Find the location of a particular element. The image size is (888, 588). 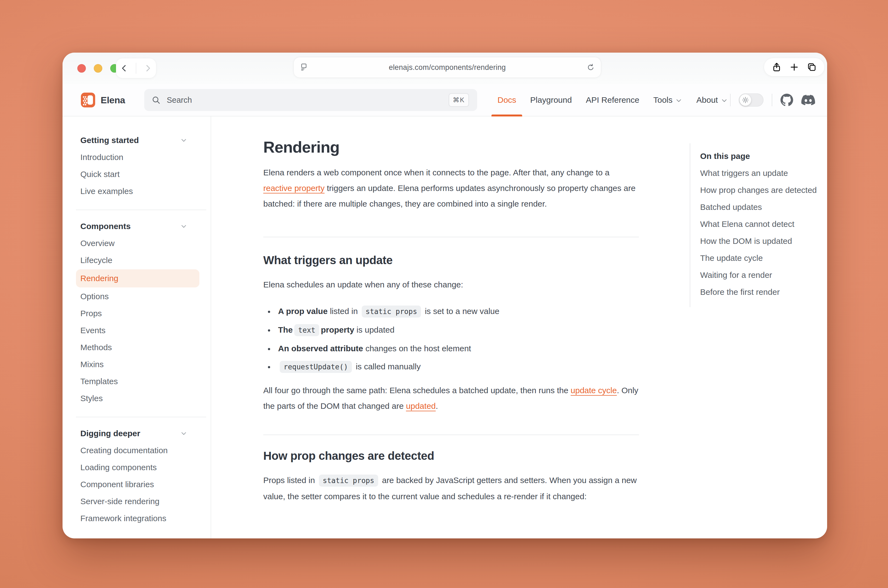

sidebar-item-methods: Methods is located at coordinates (137, 347).